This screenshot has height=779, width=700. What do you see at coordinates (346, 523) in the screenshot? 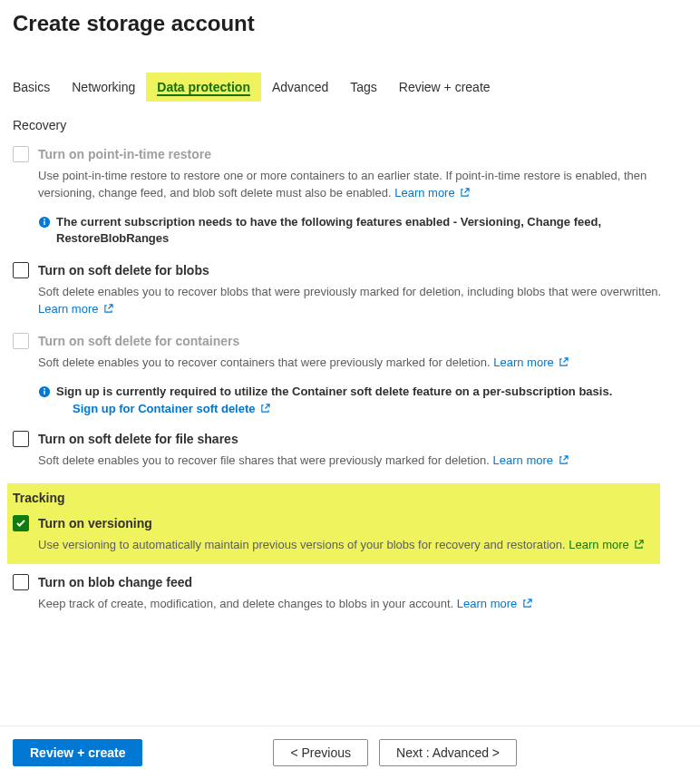
I see `option-label: Turn on versioning` at bounding box center [346, 523].